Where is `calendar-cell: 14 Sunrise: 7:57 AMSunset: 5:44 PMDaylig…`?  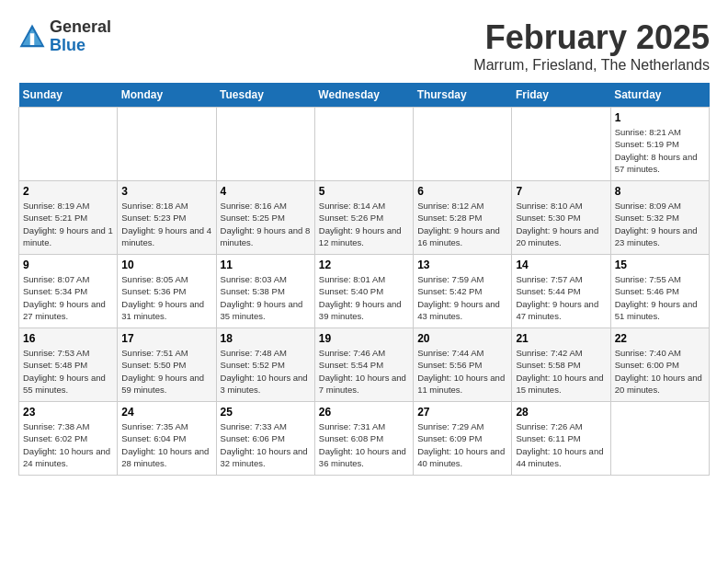
calendar-cell: 14 Sunrise: 7:57 AMSunset: 5:44 PMDaylig… is located at coordinates (561, 292).